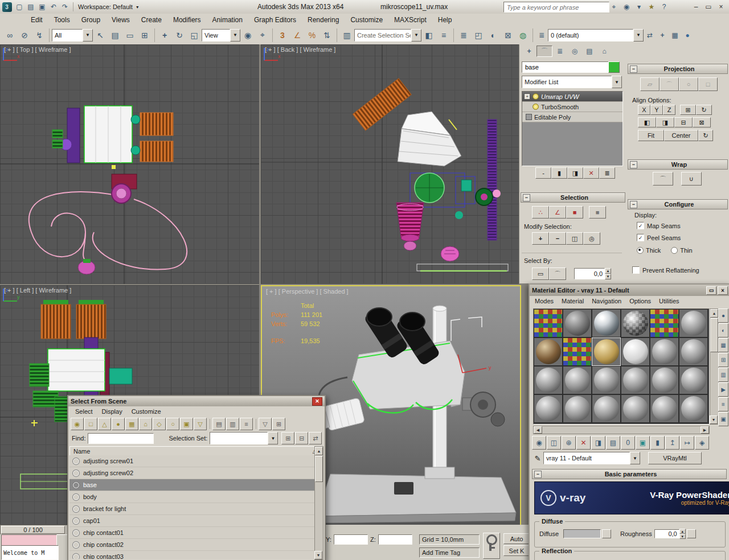  Describe the element at coordinates (317, 402) in the screenshot. I see `close-icon: ✕` at that location.